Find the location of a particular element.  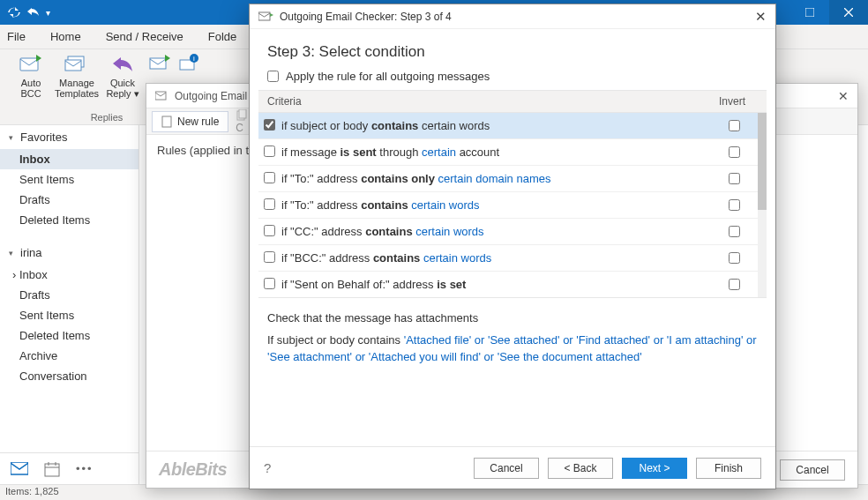

auto-bcc-button: Auto BCC is located at coordinates (31, 76).